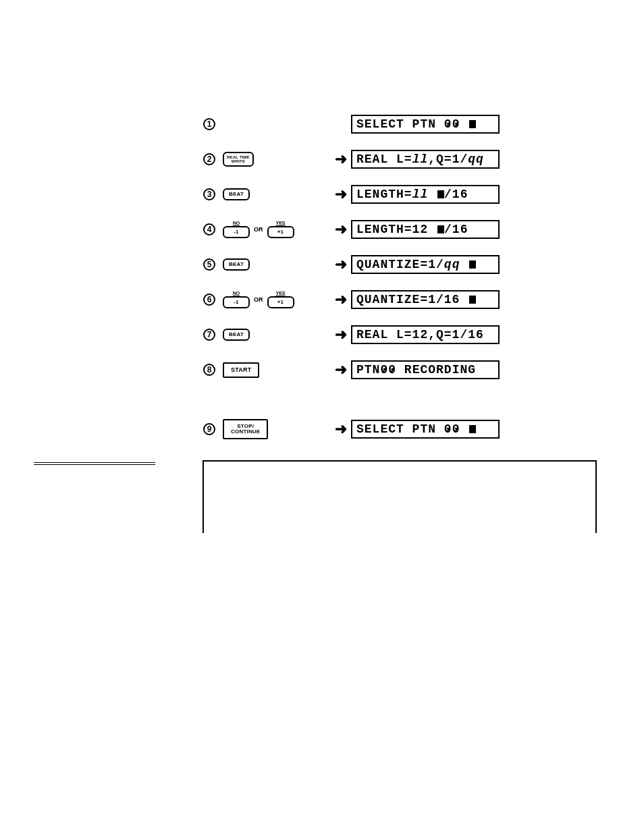  I want to click on lcd-text: QUANTIZE=1/16, so click(412, 300).